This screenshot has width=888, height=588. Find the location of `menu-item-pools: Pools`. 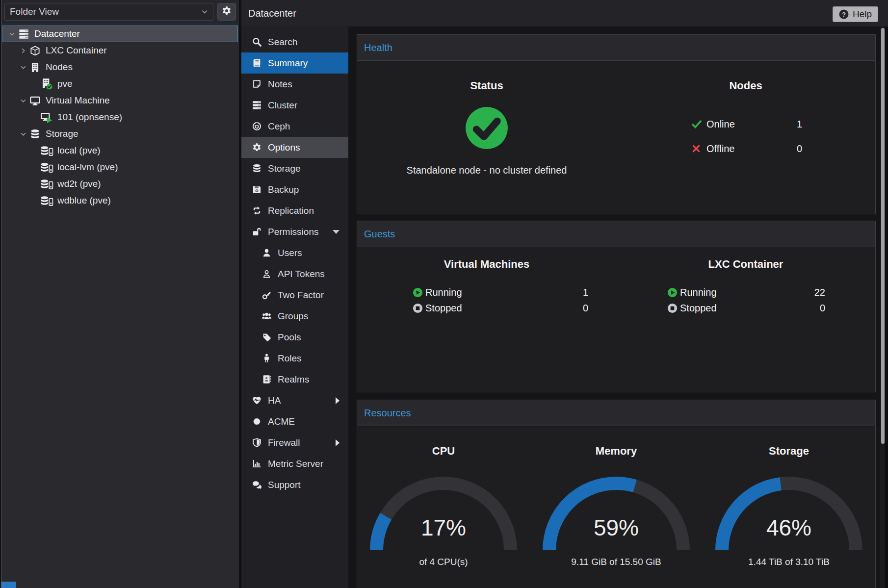

menu-item-pools: Pools is located at coordinates (295, 337).